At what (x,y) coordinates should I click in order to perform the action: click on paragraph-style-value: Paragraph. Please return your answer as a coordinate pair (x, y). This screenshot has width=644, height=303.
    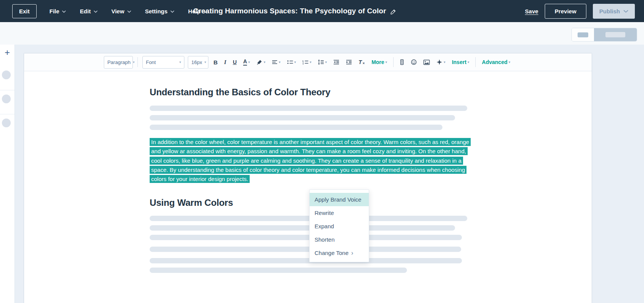
    Looking at the image, I should click on (119, 63).